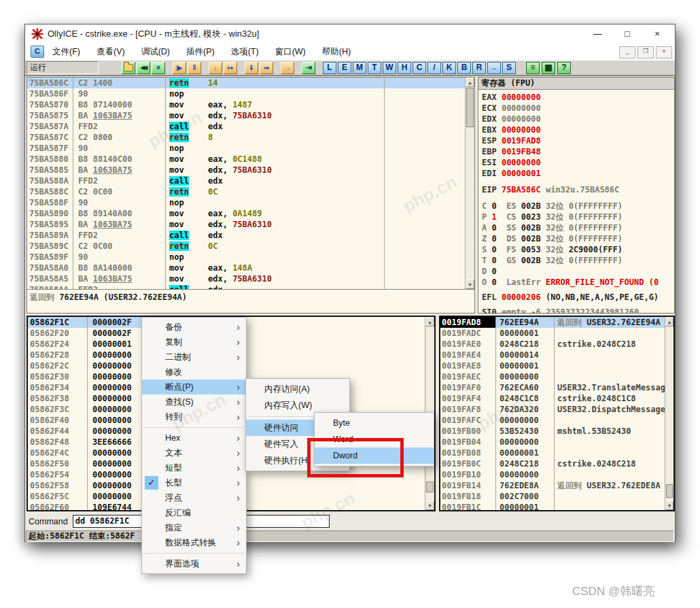  I want to click on window-button-...: ..., so click(494, 68).